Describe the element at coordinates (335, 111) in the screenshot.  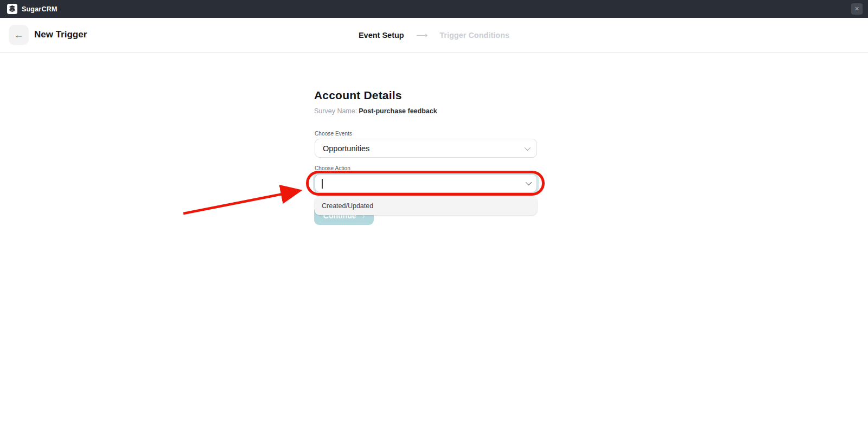
I see `survey-name-label: Survey Name:` at that location.